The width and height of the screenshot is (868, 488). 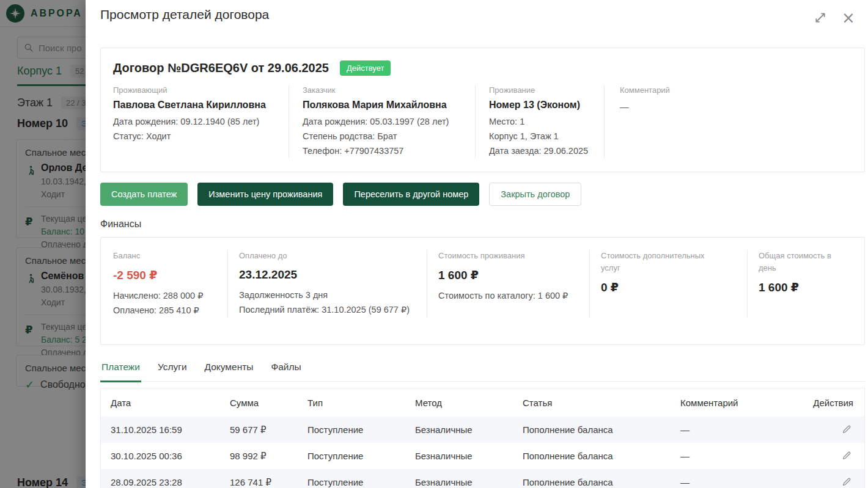 I want to click on modal-title: Просмотр деталей договора, so click(x=185, y=15).